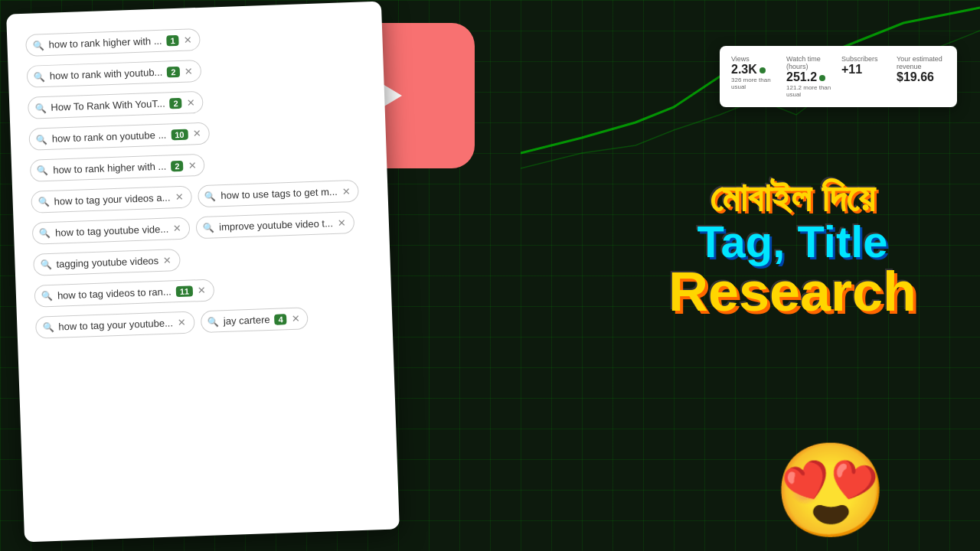 The width and height of the screenshot is (980, 551). Describe the element at coordinates (792, 197) in the screenshot. I see `bengali-line1: মোবাইল দিয়ে` at that location.